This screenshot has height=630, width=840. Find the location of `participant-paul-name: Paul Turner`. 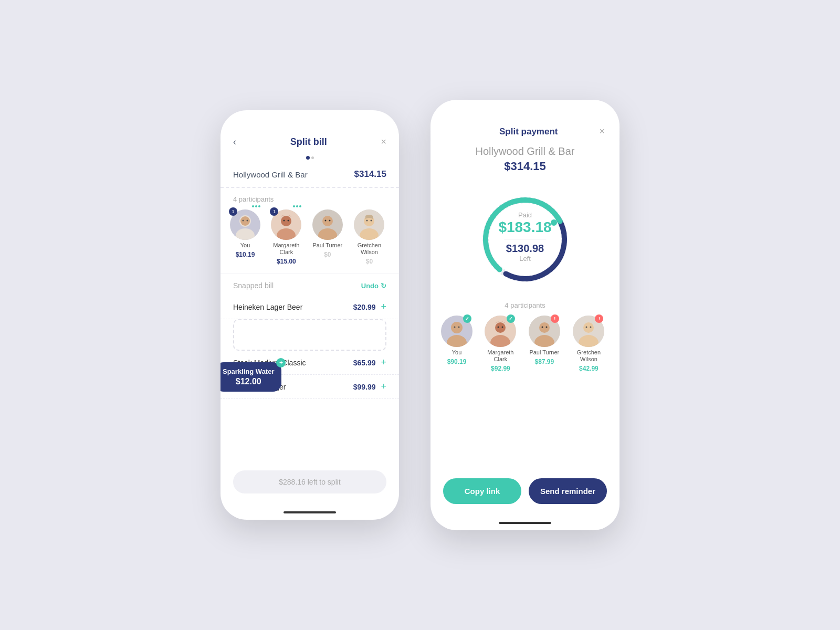

participant-paul-name: Paul Turner is located at coordinates (328, 246).